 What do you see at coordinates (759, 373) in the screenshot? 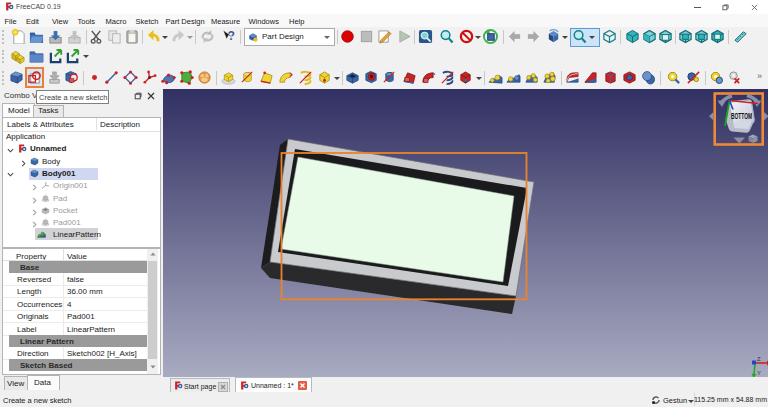
I see `svg-text: Y` at bounding box center [759, 373].